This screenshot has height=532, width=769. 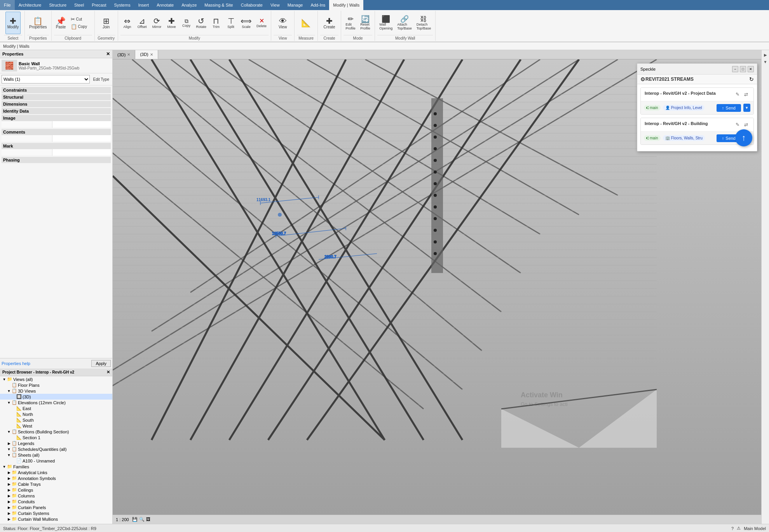 I want to click on display-mode-icon: 🖼, so click(x=148, y=520).